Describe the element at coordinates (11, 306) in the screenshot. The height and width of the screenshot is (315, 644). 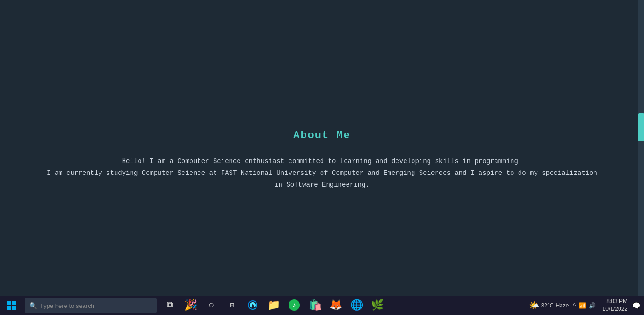
I see `start-button` at that location.